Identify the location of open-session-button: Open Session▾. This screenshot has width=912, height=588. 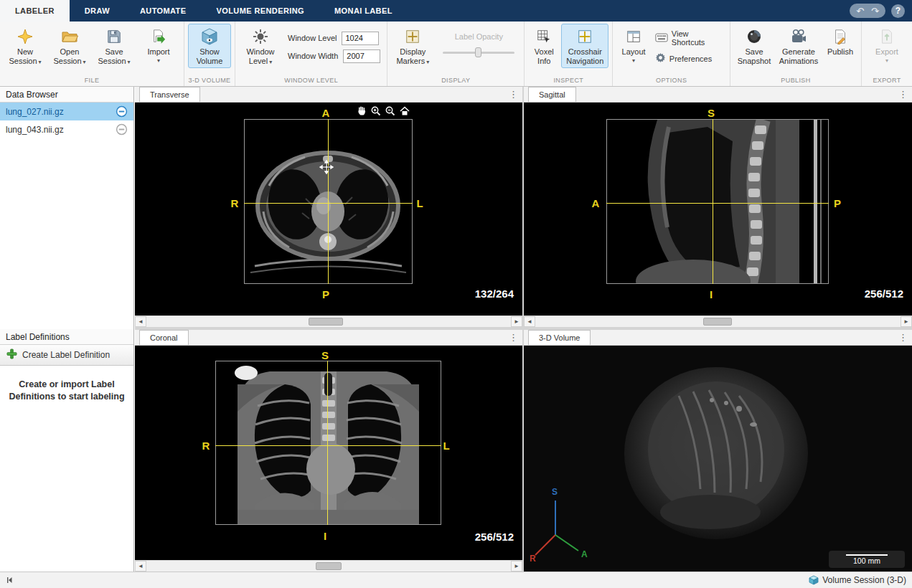
(70, 46).